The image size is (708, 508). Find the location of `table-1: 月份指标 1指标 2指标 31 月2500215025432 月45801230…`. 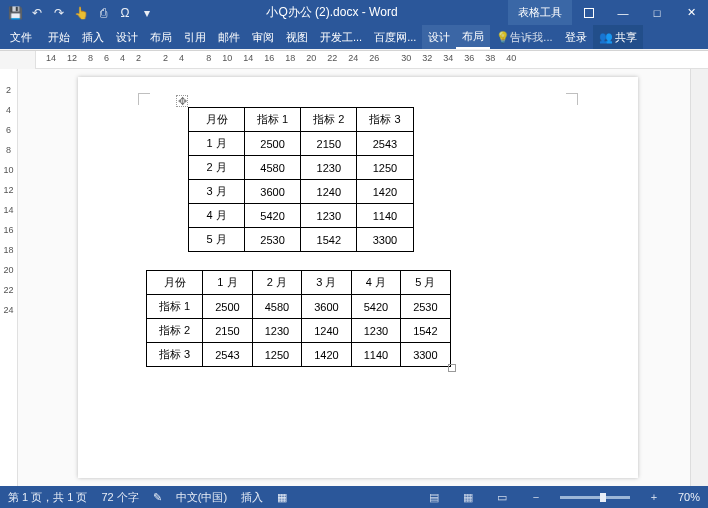

table-1: 月份指标 1指标 2指标 31 月2500215025432 月45801230… is located at coordinates (301, 180).